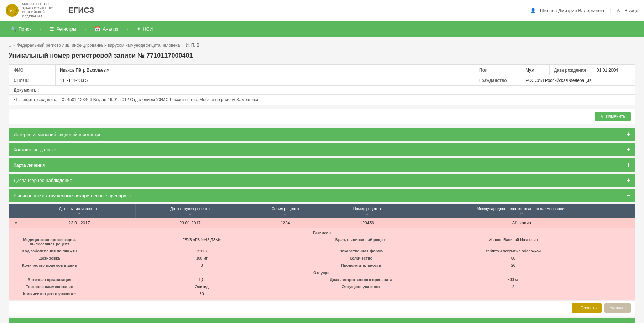 The image size is (644, 323). I want to click on snils-label: СНИЛС, so click(32, 80).